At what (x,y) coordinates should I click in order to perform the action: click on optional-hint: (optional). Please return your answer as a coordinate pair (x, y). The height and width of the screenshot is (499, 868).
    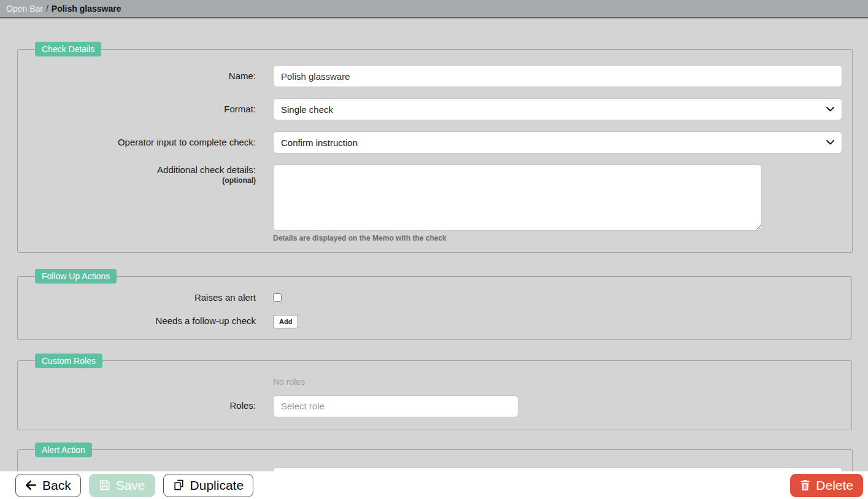
    Looking at the image, I should click on (142, 180).